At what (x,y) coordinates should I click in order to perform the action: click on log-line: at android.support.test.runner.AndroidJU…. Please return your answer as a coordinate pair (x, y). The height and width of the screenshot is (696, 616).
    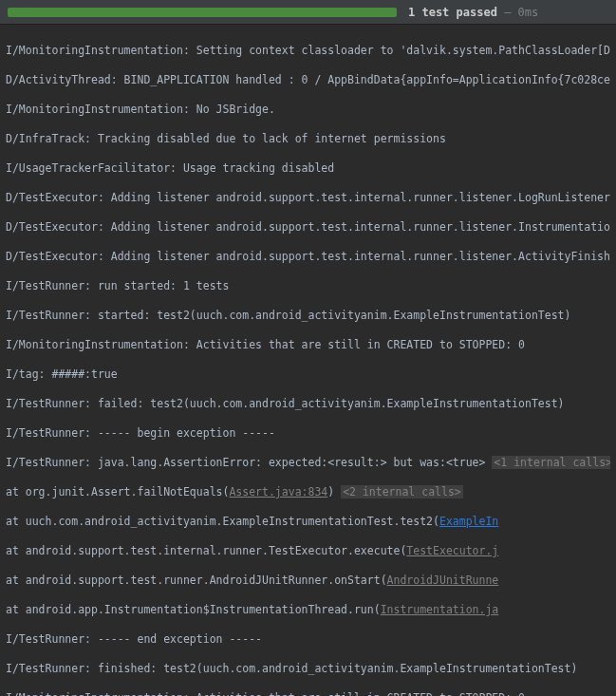
    Looking at the image, I should click on (308, 581).